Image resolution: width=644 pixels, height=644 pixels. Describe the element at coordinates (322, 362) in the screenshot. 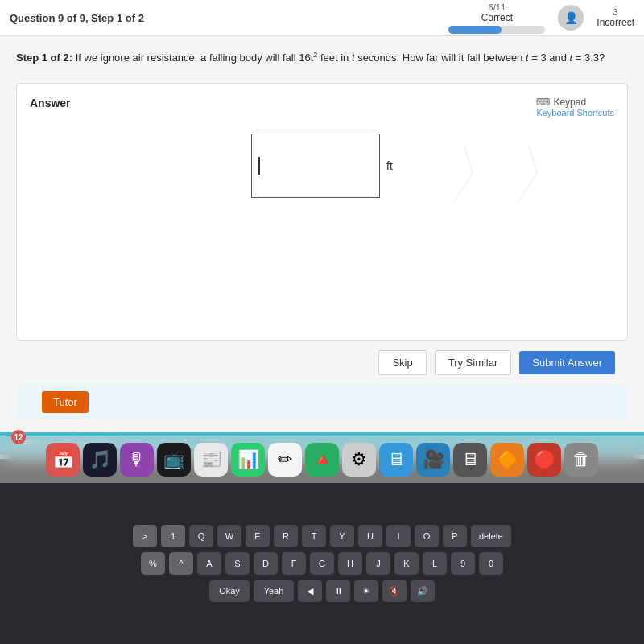

I see `bottom-actions: Skip Try Similar Submit Answer` at that location.